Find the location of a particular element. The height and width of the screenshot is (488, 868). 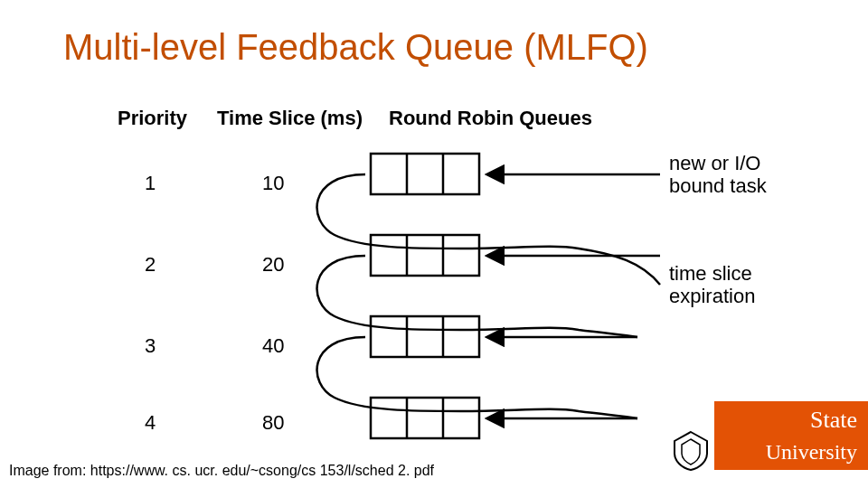

slide-title: Multi-level Feedback Queue (MLFQ) is located at coordinates (356, 47).